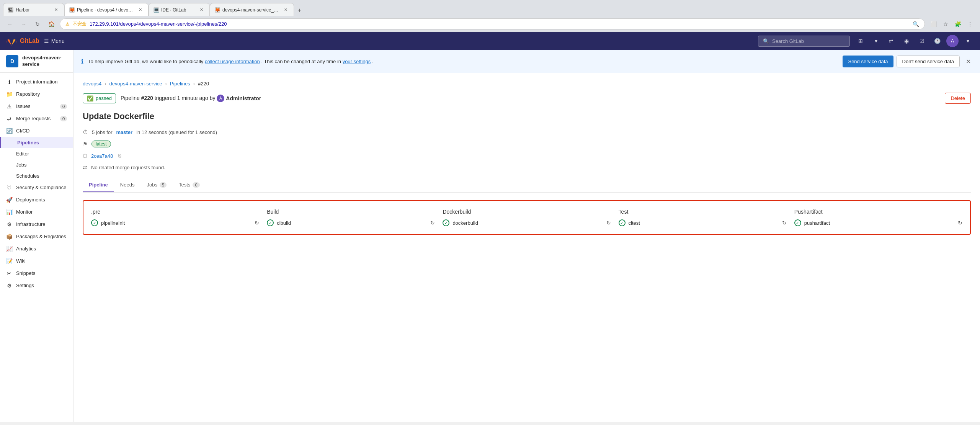 The height and width of the screenshot is (425, 980). Describe the element at coordinates (527, 132) in the screenshot. I see `meta-duration-row: ⏱ 5 jobs for master in 12 seconds (queue…` at that location.